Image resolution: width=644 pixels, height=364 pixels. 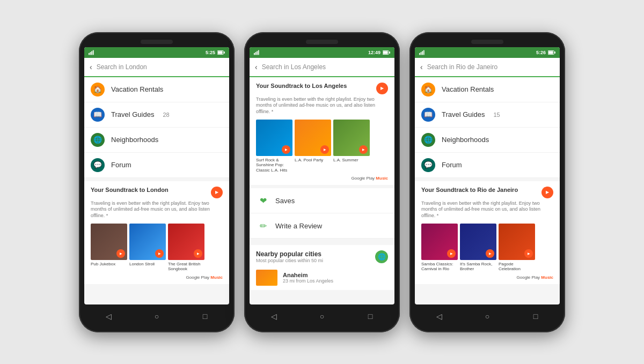 I want to click on music-play-button: ▶, so click(x=217, y=192).